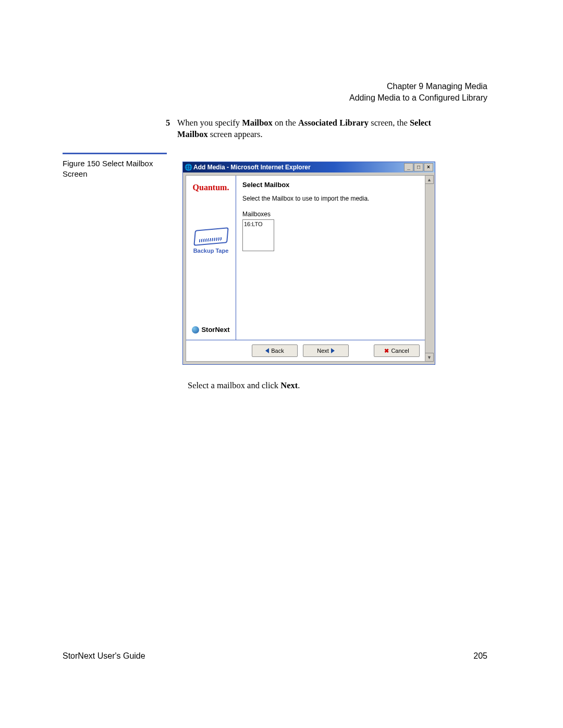 The width and height of the screenshot is (563, 728). I want to click on section-label: Adding Media to a Configured Library, so click(418, 98).